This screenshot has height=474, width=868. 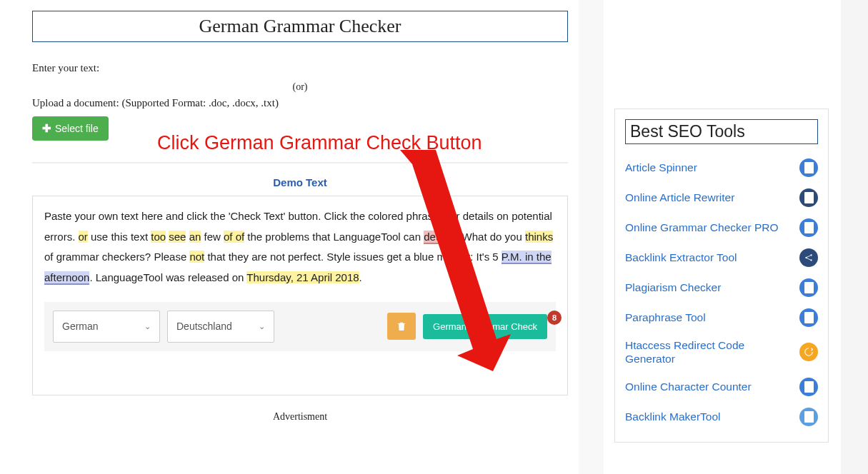 I want to click on highlight-yellow: an, so click(x=196, y=237).